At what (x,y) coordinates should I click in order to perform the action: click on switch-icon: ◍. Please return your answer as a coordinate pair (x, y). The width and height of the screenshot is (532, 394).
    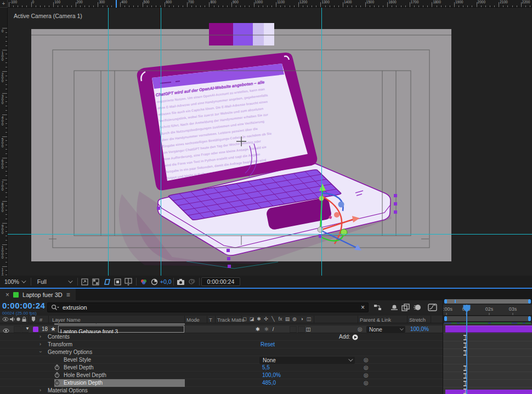
    Looking at the image, I should click on (295, 319).